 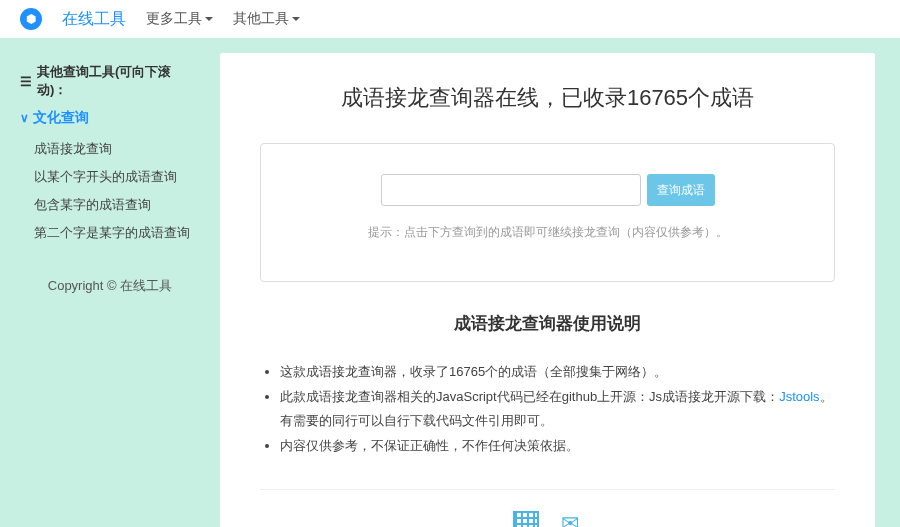 What do you see at coordinates (548, 518) in the screenshot?
I see `share-icons: ✉` at bounding box center [548, 518].